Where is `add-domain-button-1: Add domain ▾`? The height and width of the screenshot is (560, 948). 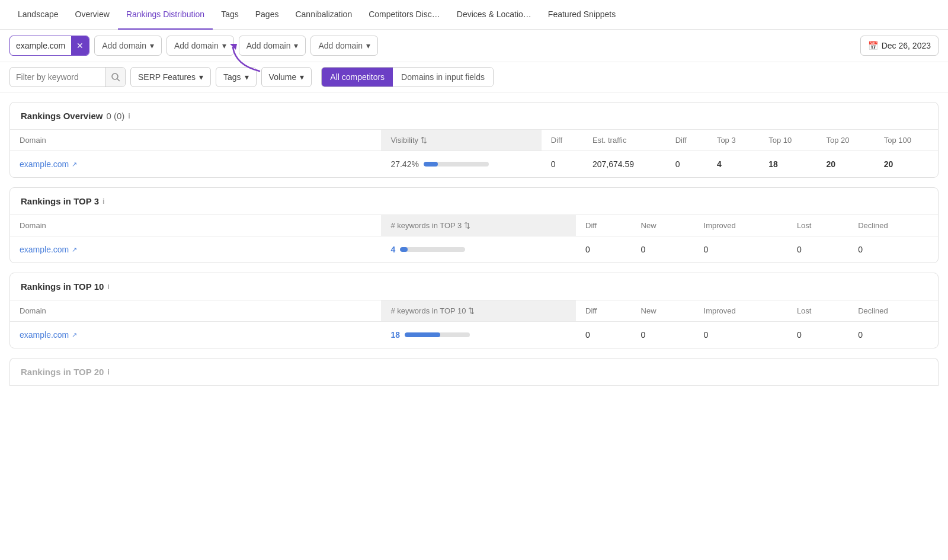 add-domain-button-1: Add domain ▾ is located at coordinates (128, 46).